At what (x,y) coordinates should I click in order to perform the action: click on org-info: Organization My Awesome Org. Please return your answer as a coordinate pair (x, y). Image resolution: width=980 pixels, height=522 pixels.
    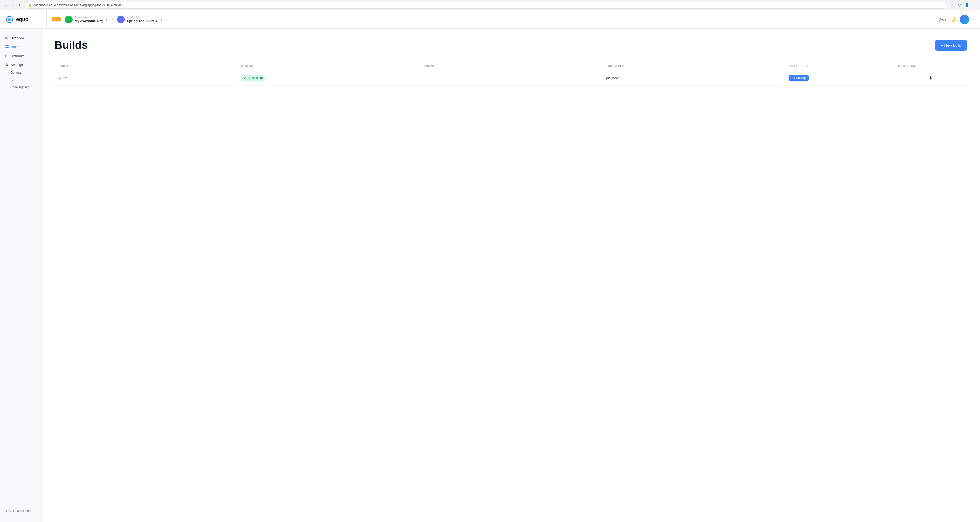
    Looking at the image, I should click on (89, 19).